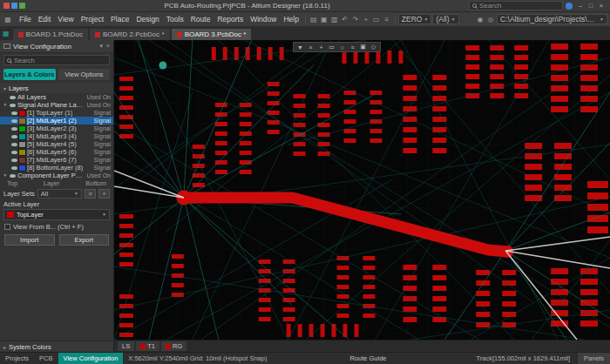  Describe the element at coordinates (147, 19) in the screenshot. I see `menu-design: Design` at that location.